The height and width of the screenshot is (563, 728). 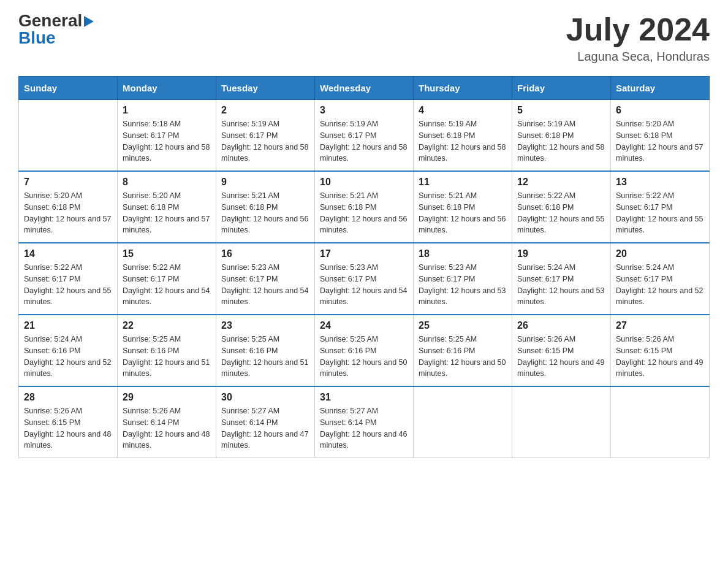 I want to click on day-number: 11, so click(x=463, y=182).